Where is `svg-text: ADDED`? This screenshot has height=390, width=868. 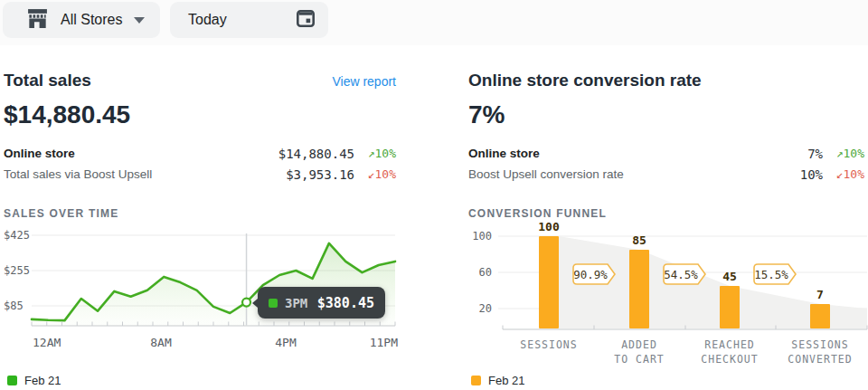
svg-text: ADDED is located at coordinates (639, 345).